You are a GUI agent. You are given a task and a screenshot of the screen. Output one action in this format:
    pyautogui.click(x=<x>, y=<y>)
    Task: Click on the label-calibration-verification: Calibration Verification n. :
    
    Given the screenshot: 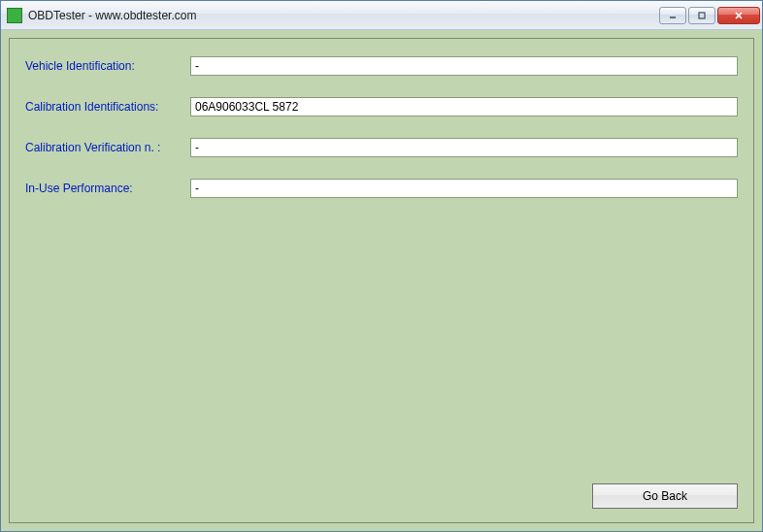 What is the action you would take?
    pyautogui.click(x=108, y=148)
    